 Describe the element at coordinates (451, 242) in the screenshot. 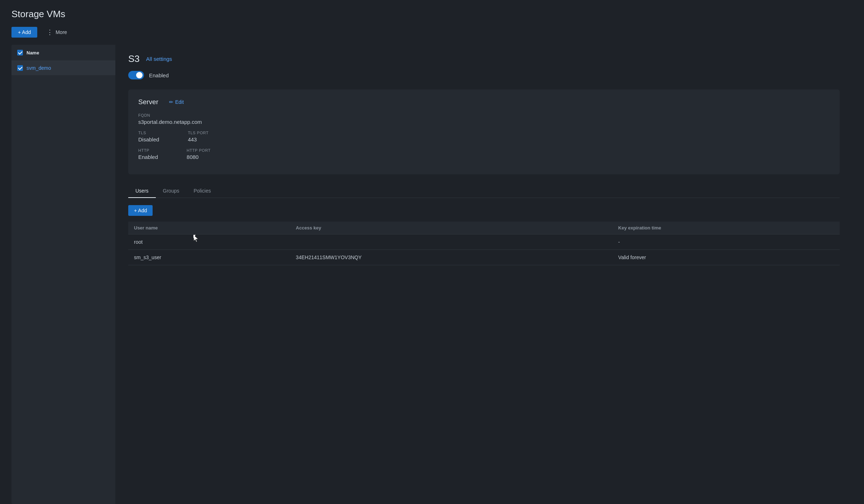

I see `cell-access-key` at that location.